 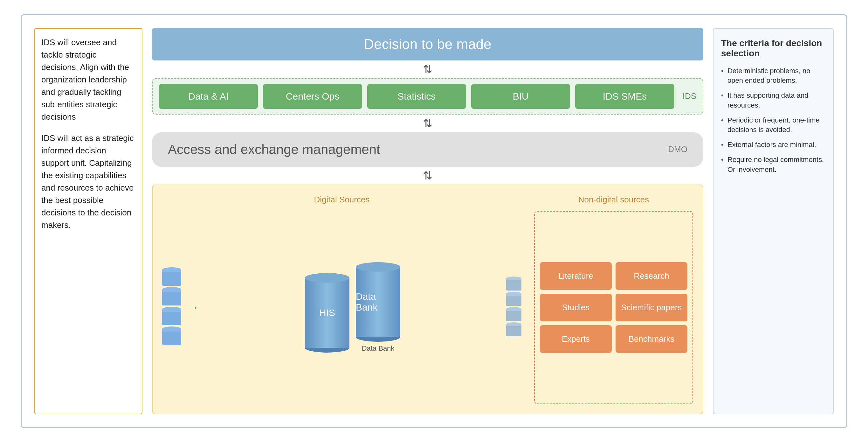 I want to click on nondigital-grid: Literature Research Studies Scientific p…, so click(x=614, y=307).